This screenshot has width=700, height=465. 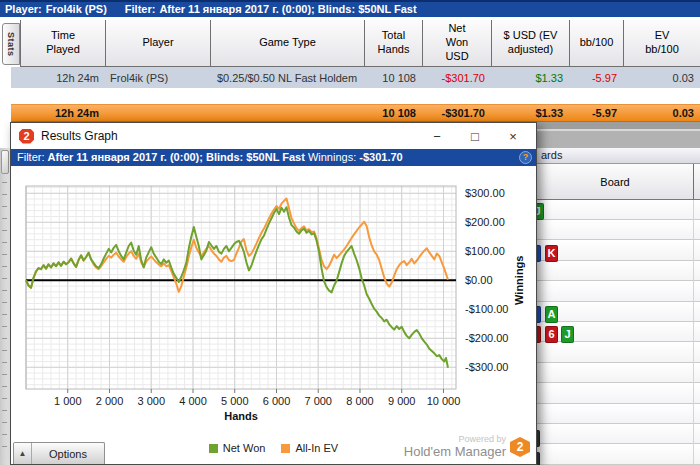 What do you see at coordinates (394, 43) in the screenshot?
I see `column-header-total-hands: Total Hands` at bounding box center [394, 43].